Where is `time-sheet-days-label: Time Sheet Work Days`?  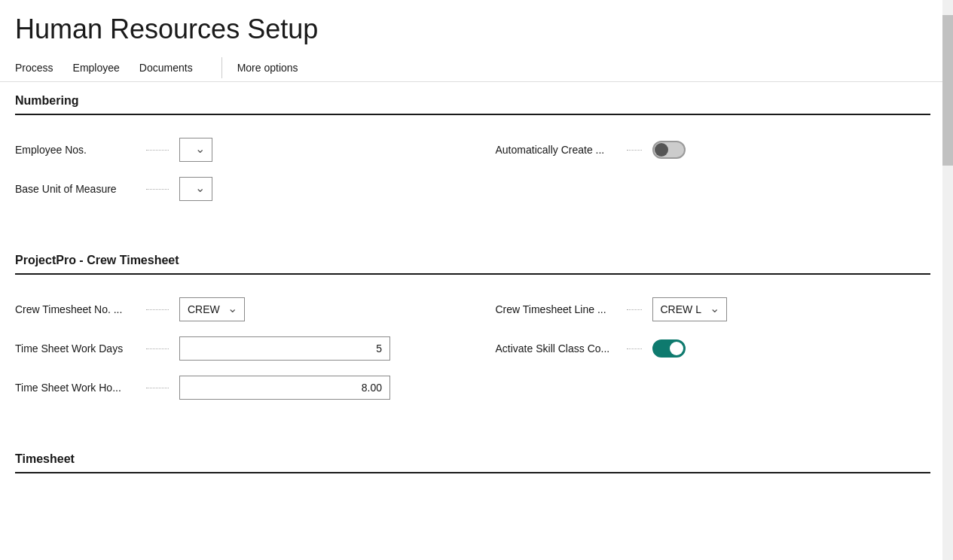 time-sheet-days-label: Time Sheet Work Days is located at coordinates (75, 348).